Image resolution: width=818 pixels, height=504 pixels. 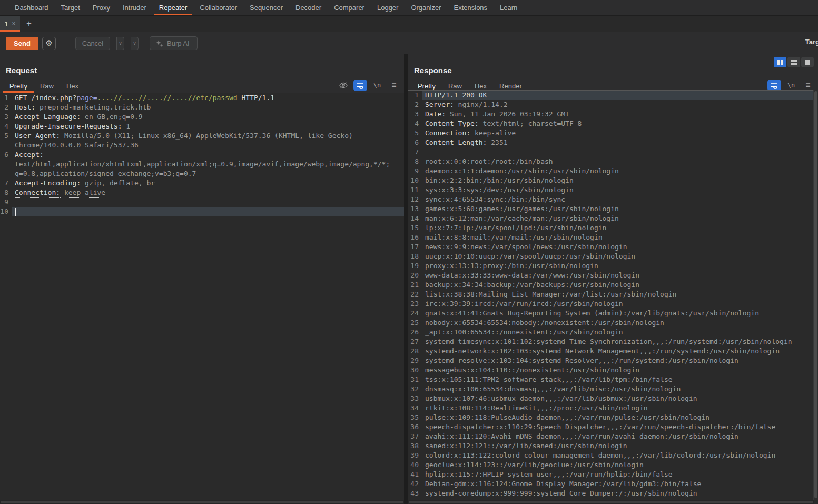 What do you see at coordinates (611, 114) in the screenshot?
I see `editor-line: 3Date: Sun, 11 Jan 2026 03:19:32 GMT` at bounding box center [611, 114].